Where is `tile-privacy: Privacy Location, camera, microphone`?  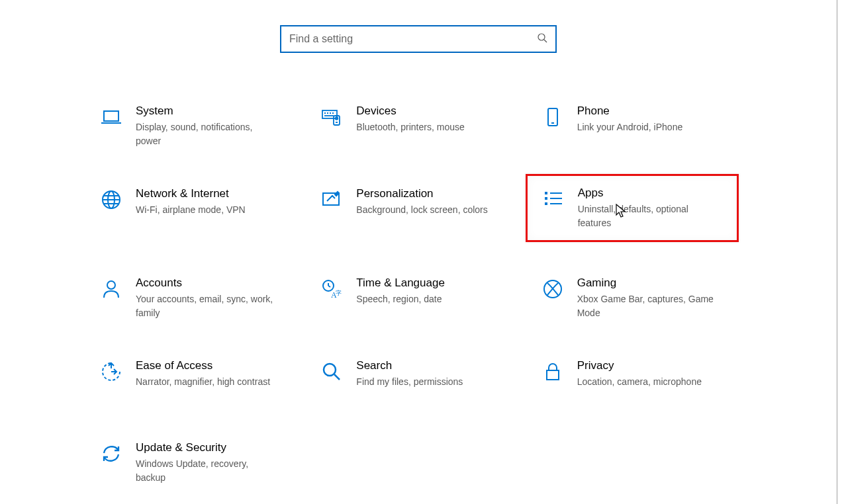
tile-privacy: Privacy Location, camera, microphone is located at coordinates (642, 380).